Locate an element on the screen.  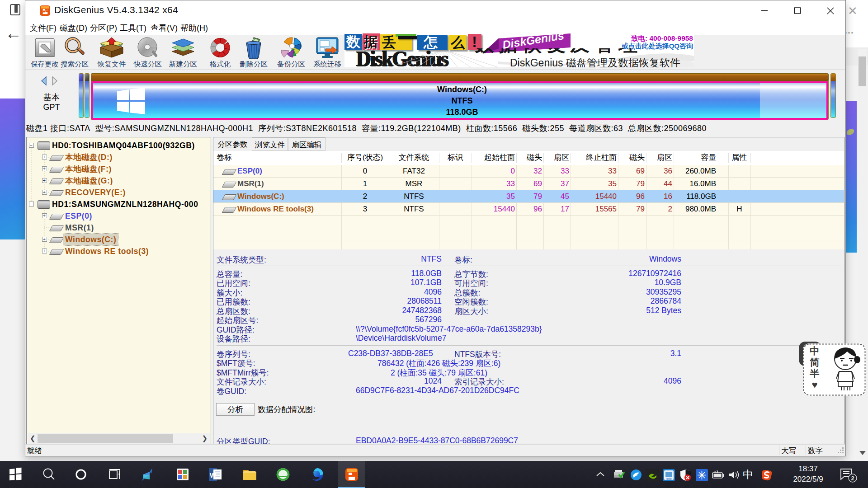
svg-text: W is located at coordinates (213, 475).